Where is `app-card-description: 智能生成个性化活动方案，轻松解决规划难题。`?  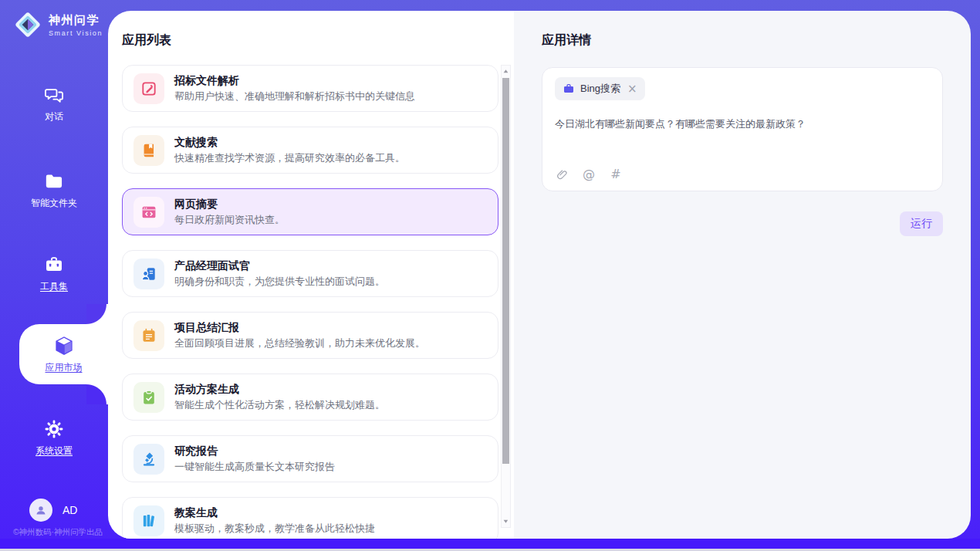
app-card-description: 智能生成个性化活动方案，轻松解决规划难题。 is located at coordinates (279, 404).